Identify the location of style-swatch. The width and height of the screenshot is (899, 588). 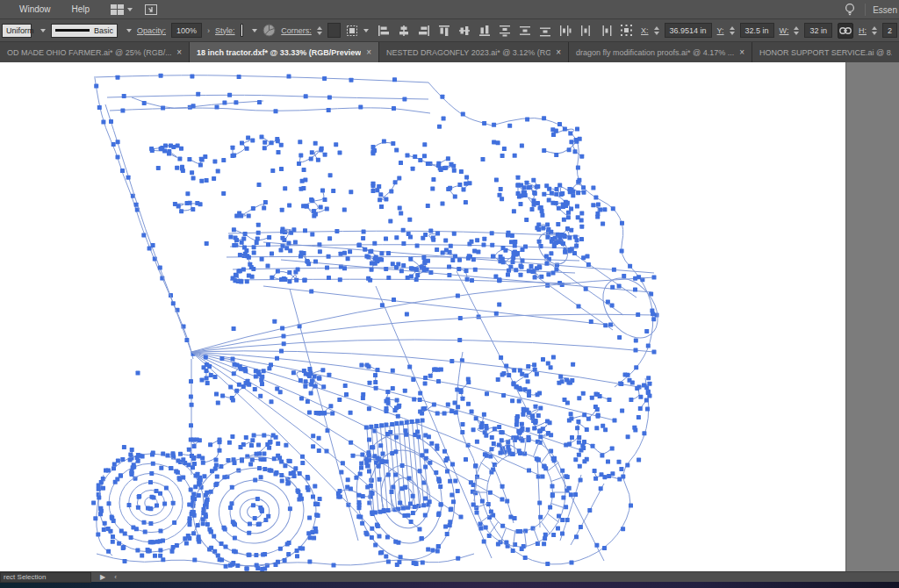
(242, 30).